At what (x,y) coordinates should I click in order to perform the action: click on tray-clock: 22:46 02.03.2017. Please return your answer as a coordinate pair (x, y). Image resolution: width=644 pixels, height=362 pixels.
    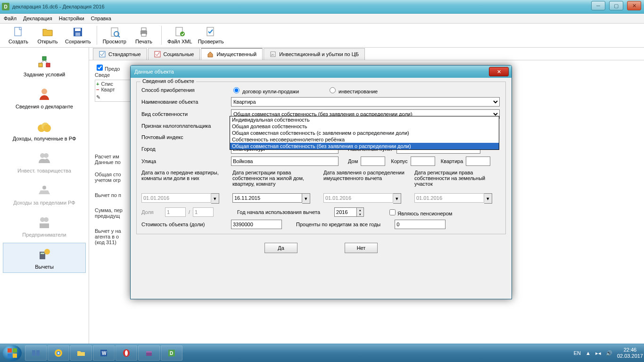
    Looking at the image, I should click on (630, 353).